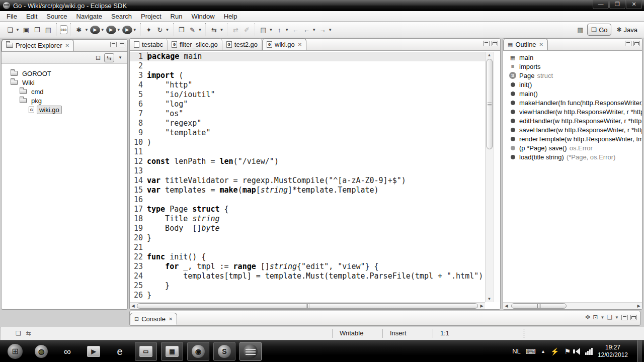  I want to click on collapse-all-icon: ⊟, so click(98, 58).